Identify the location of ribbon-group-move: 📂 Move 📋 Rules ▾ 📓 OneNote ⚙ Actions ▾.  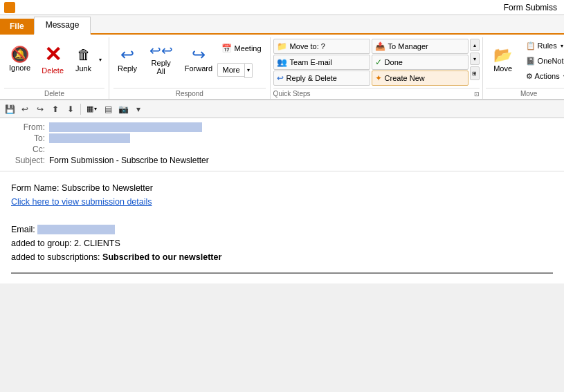
(523, 68).